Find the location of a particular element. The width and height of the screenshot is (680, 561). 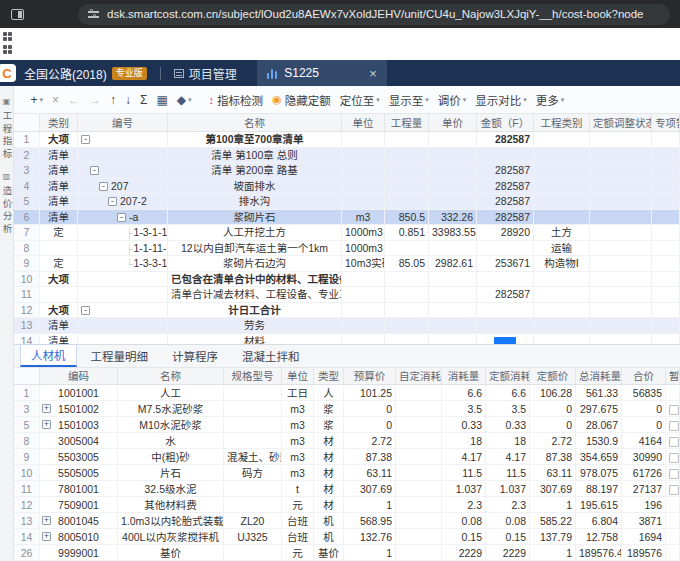

active-edit-cell is located at coordinates (505, 340).